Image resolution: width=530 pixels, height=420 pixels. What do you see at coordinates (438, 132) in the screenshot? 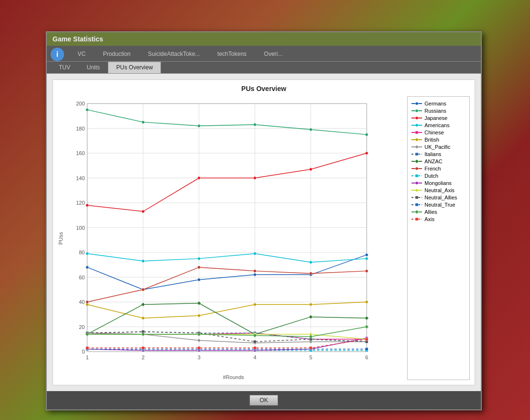
I see `legend-item-chinese: Chinese` at bounding box center [438, 132].